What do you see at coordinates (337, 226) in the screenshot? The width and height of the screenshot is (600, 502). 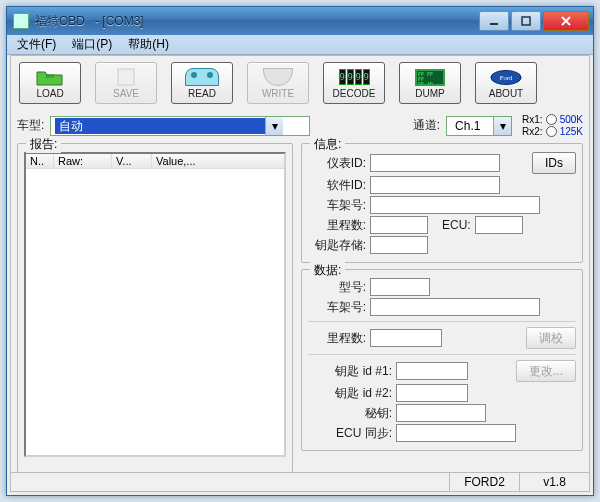 I see `info-odo-label: 里程数:` at bounding box center [337, 226].